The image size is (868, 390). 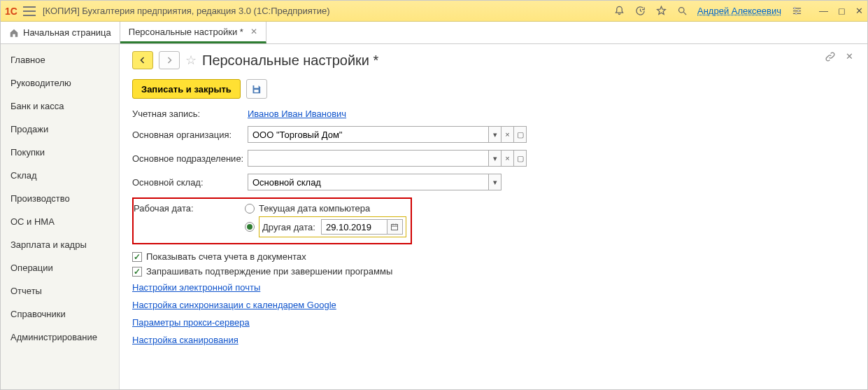 I want to click on calendar-icon, so click(x=395, y=227).